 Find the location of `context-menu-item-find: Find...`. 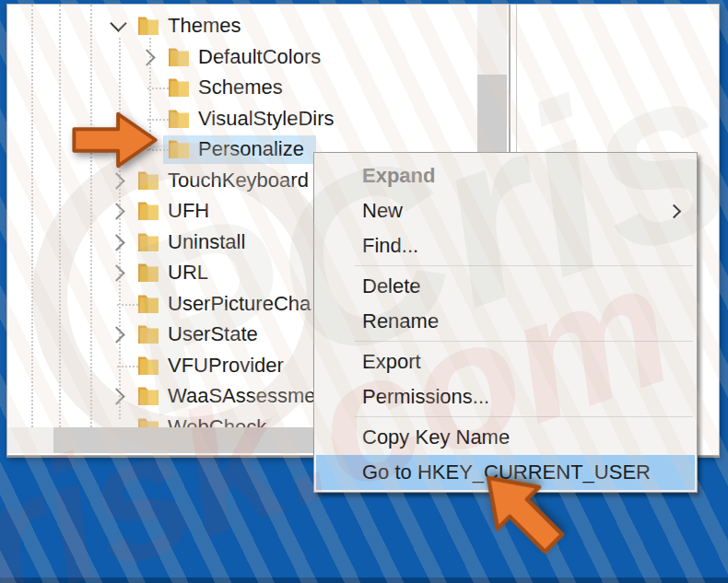

context-menu-item-find: Find... is located at coordinates (505, 246).